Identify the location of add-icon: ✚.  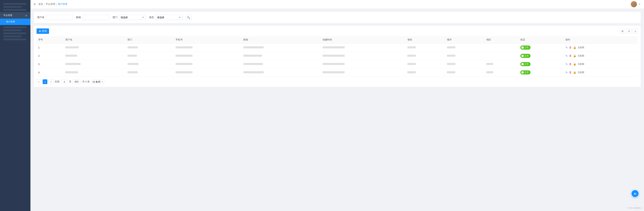
(40, 31).